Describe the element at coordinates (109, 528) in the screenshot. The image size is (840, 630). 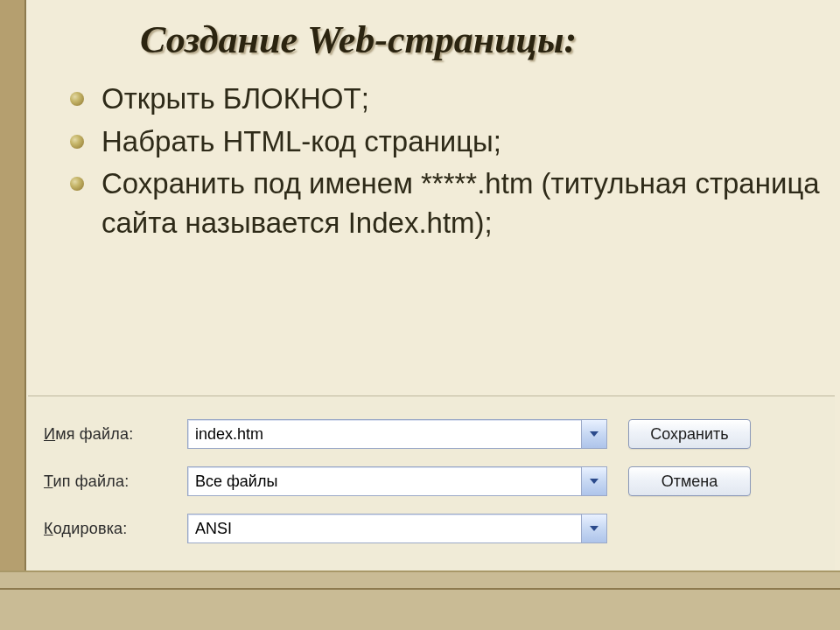
I see `encoding-label: Кодировка:` at that location.